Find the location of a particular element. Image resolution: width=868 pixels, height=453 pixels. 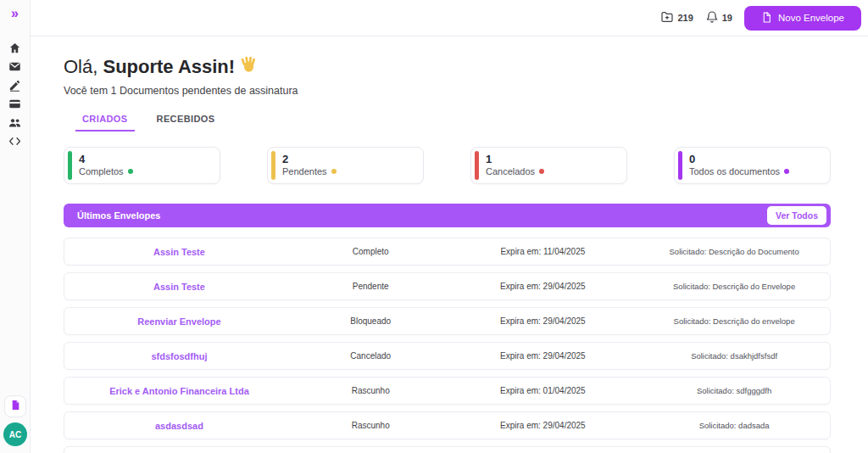

folder-plus-icon is located at coordinates (667, 18).